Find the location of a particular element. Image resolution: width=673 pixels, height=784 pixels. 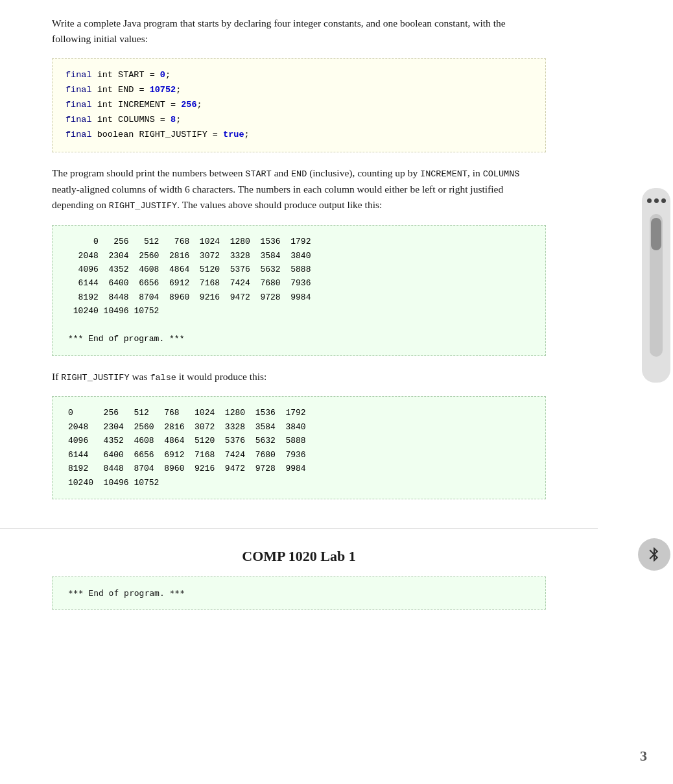

scrollbar-container is located at coordinates (656, 285).